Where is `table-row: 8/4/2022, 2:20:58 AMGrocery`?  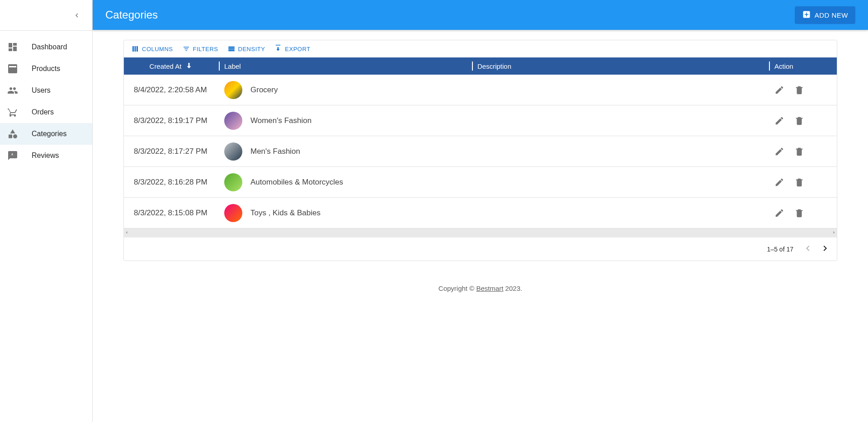 table-row: 8/4/2022, 2:20:58 AMGrocery is located at coordinates (480, 90).